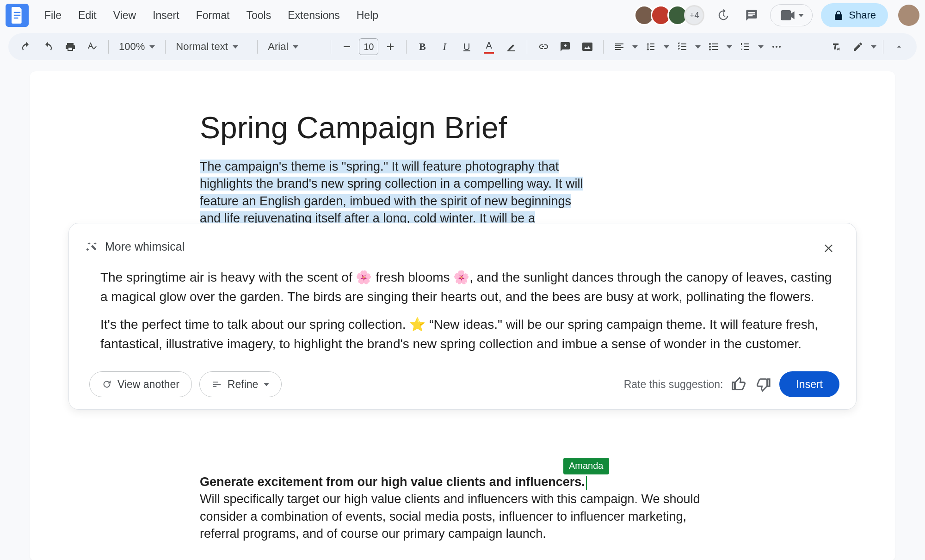 The height and width of the screenshot is (560, 925). I want to click on checklist-button, so click(682, 47).